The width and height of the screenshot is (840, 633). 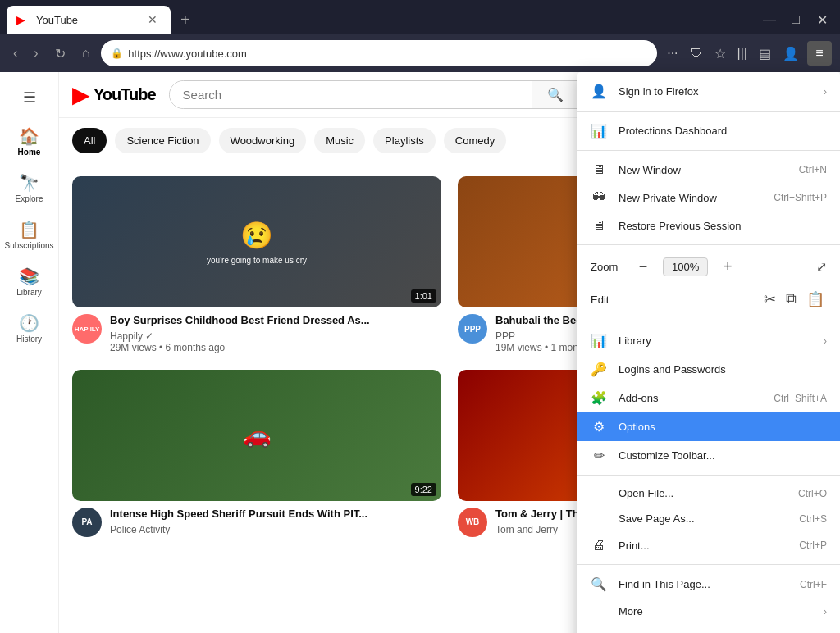 What do you see at coordinates (86, 53) in the screenshot?
I see `home-button: ⌂` at bounding box center [86, 53].